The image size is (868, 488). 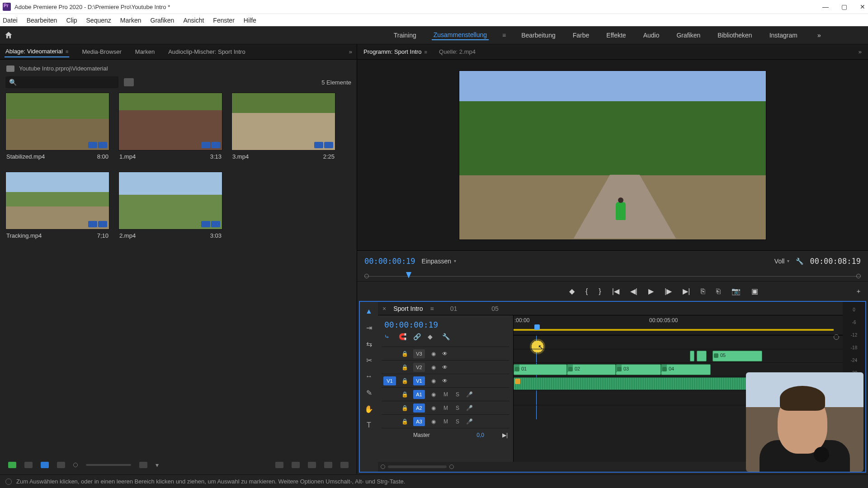 I want to click on icon-view-button, so click(x=45, y=465).